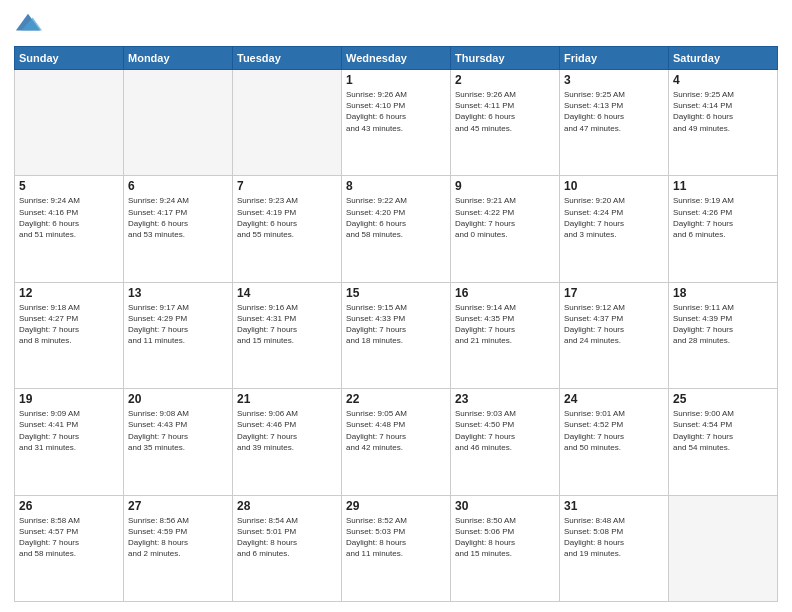  Describe the element at coordinates (505, 218) in the screenshot. I see `day-info: Sunrise: 9:21 AM Sunset: 4:22 PM Dayligh…` at that location.